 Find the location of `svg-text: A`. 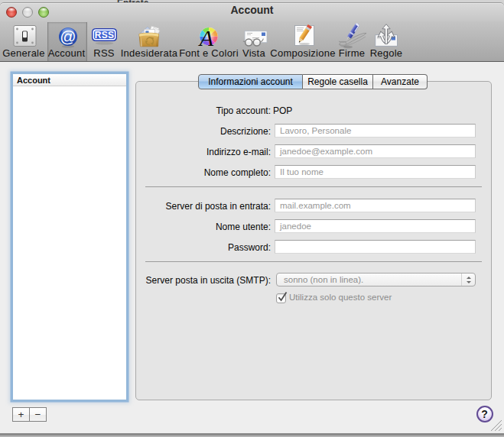

svg-text: A is located at coordinates (206, 38).